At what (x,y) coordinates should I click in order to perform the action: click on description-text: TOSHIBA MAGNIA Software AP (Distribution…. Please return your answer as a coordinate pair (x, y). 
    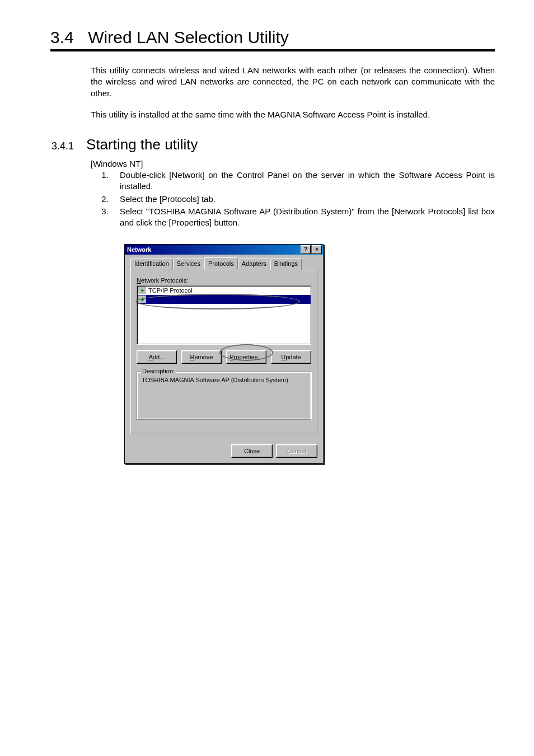
    Looking at the image, I should click on (224, 380).